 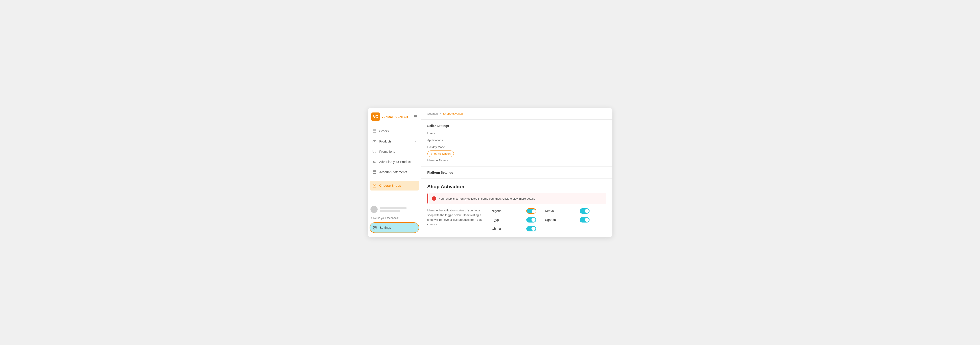 What do you see at coordinates (517, 143) in the screenshot?
I see `seller-settings-section: Seller Settings Users Applications Holid…` at bounding box center [517, 143].